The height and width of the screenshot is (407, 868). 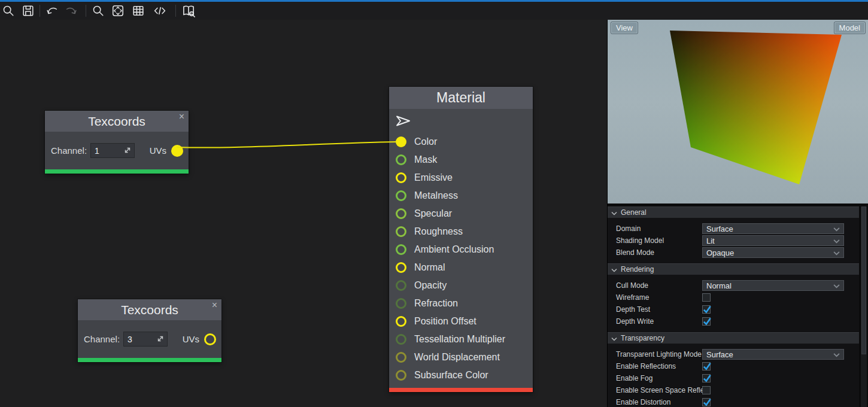 What do you see at coordinates (117, 151) in the screenshot?
I see `node-body: Channel: 1 UVs` at bounding box center [117, 151].